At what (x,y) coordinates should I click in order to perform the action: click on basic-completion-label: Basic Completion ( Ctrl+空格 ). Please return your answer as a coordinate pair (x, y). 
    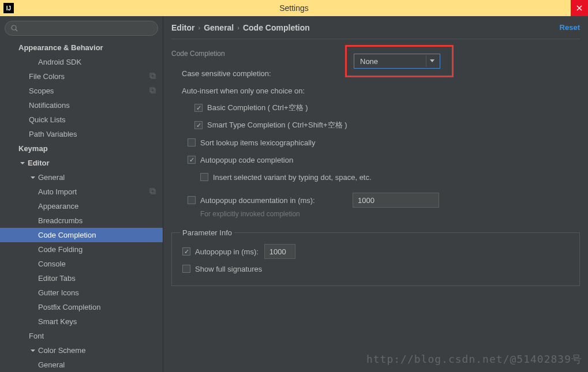
    Looking at the image, I should click on (257, 108).